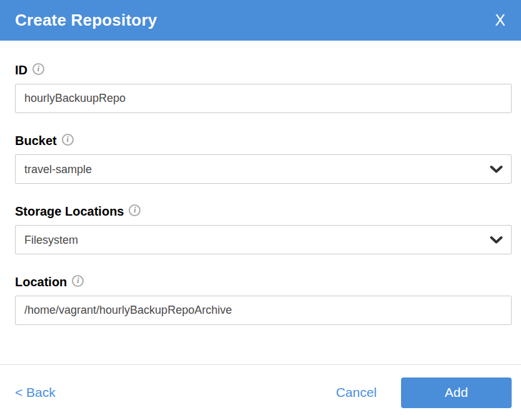 This screenshot has height=420, width=521. I want to click on add-button: Add, so click(456, 392).